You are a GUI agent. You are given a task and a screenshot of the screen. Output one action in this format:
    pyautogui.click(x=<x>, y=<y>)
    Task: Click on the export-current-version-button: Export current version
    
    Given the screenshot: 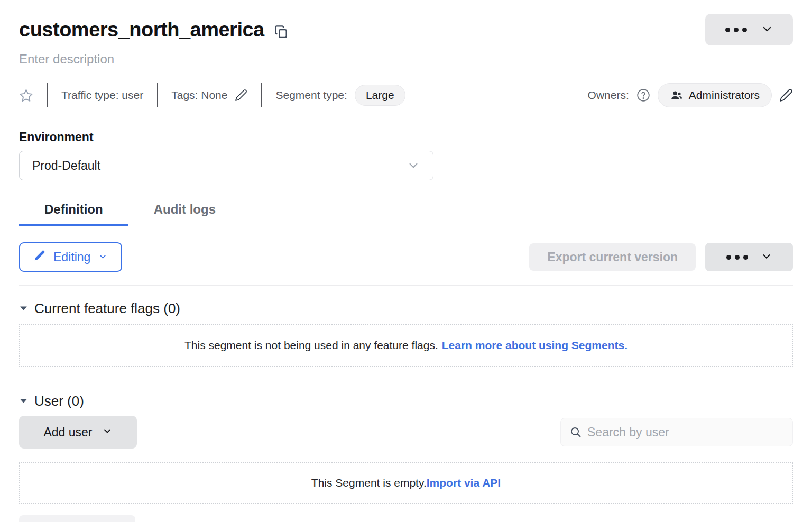 What is the action you would take?
    pyautogui.click(x=612, y=257)
    